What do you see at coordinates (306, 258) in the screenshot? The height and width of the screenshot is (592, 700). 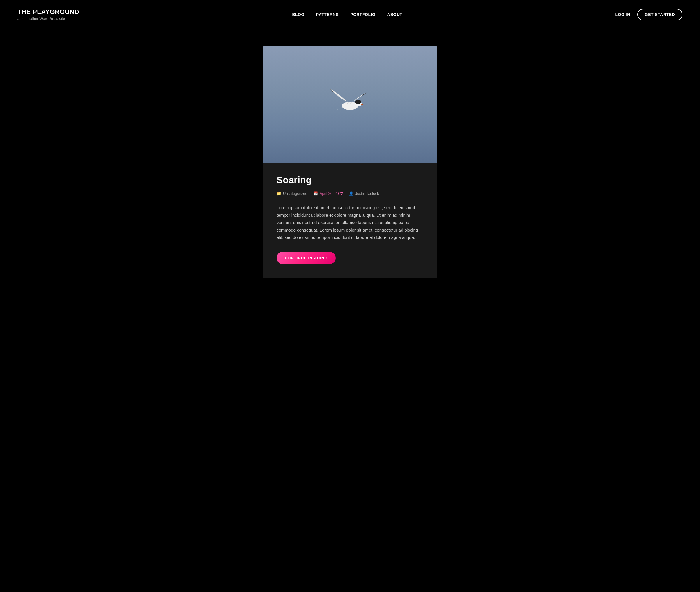 I see `continue-reading-button: CONTINUE READING` at bounding box center [306, 258].